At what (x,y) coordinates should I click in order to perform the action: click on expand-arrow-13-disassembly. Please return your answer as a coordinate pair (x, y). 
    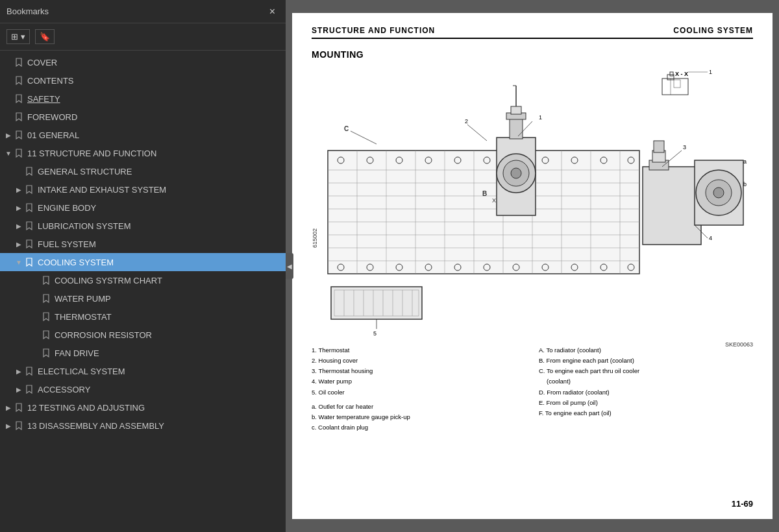
    Looking at the image, I should click on (8, 426).